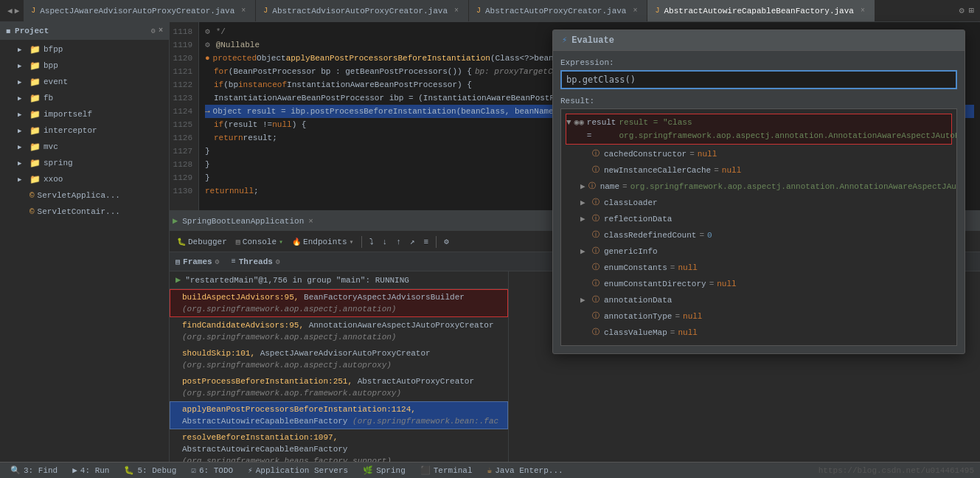 The height and width of the screenshot is (478, 980). I want to click on field-expand-9: ▶, so click(585, 300).